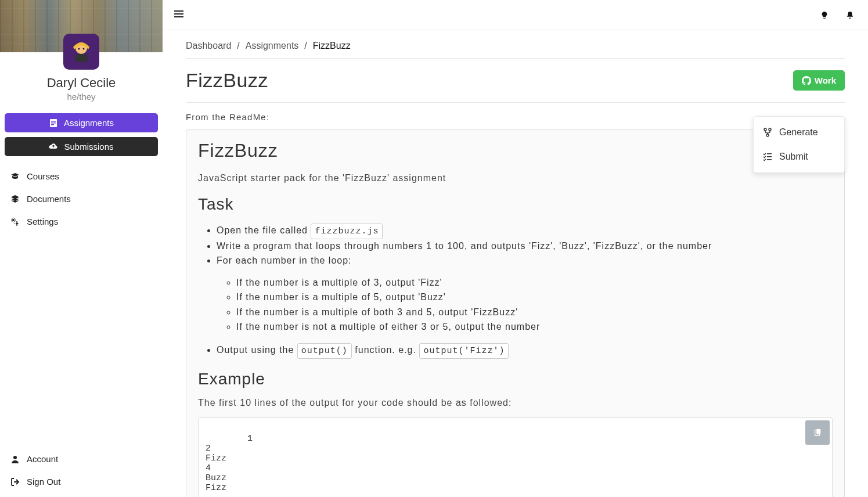  What do you see at coordinates (15, 177) in the screenshot?
I see `graduation-cap-icon` at bounding box center [15, 177].